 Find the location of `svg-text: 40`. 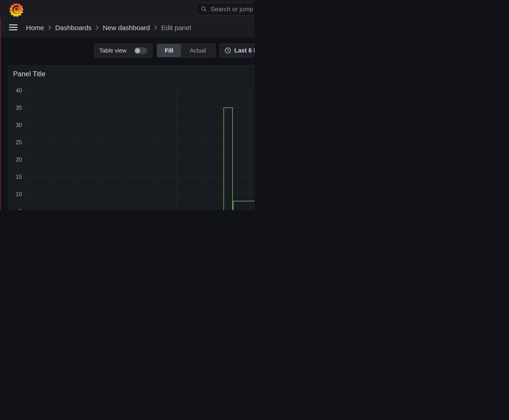

svg-text: 40 is located at coordinates (19, 90).